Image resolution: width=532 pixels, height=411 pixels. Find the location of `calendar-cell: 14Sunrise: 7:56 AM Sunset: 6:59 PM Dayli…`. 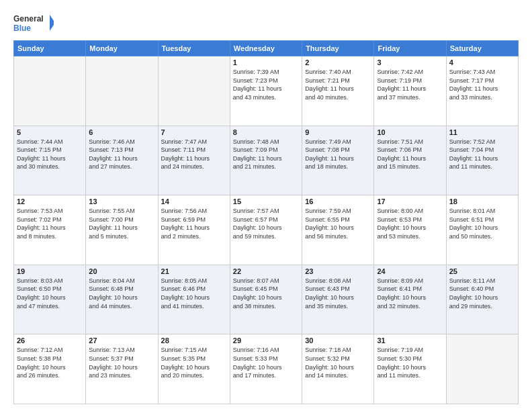

calendar-cell: 14Sunrise: 7:56 AM Sunset: 6:59 PM Dayli… is located at coordinates (193, 230).